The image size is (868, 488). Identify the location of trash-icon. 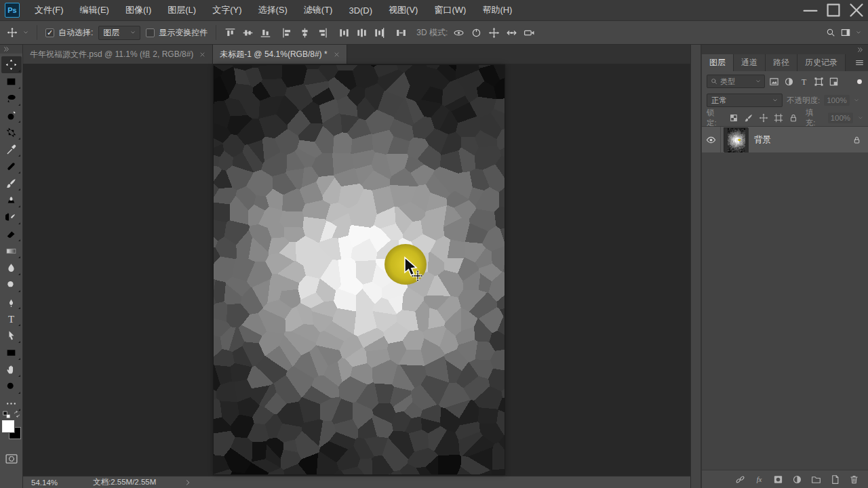
(854, 480).